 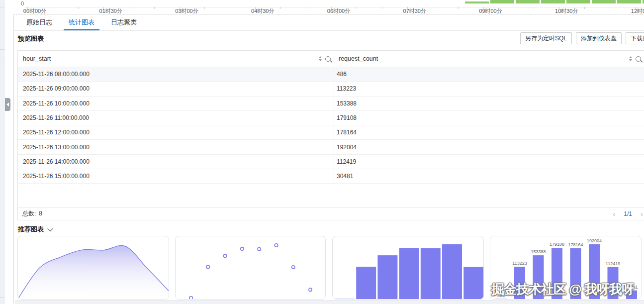 What do you see at coordinates (358, 59) in the screenshot?
I see `column-label: request_count` at bounding box center [358, 59].